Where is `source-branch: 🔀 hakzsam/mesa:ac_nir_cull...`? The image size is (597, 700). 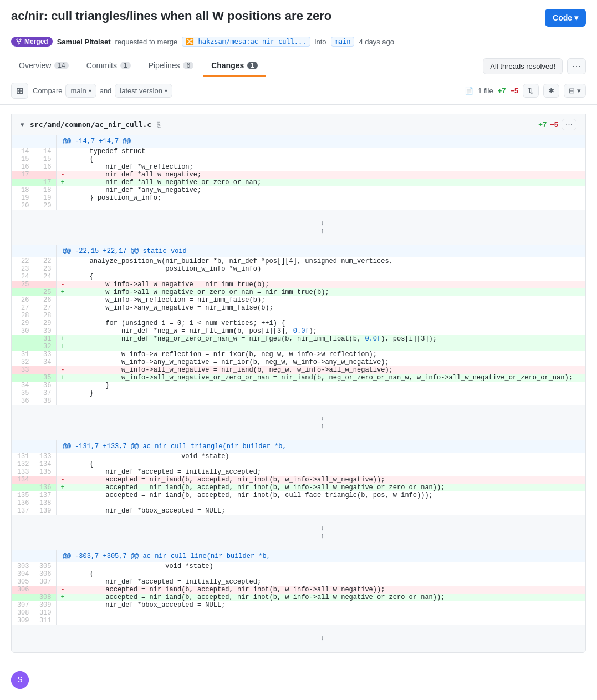
source-branch: 🔀 hakzsam/mesa:ac_nir_cull... is located at coordinates (246, 42).